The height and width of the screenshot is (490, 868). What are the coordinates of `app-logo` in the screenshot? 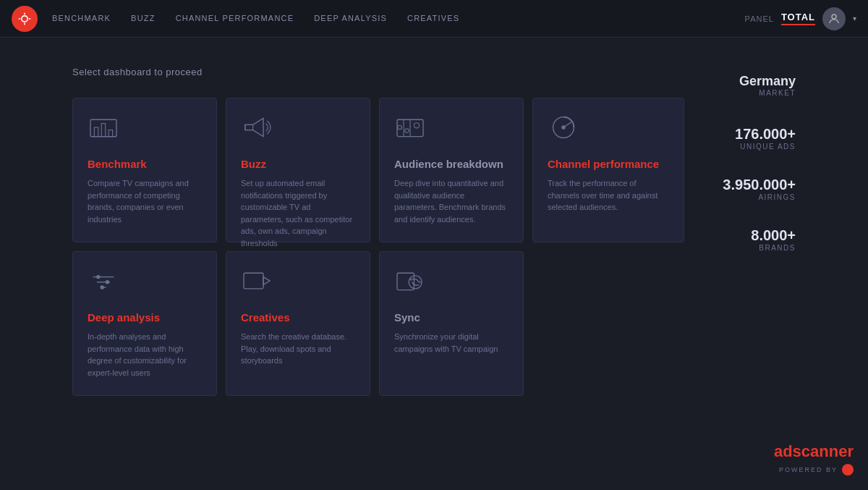 It's located at (25, 19).